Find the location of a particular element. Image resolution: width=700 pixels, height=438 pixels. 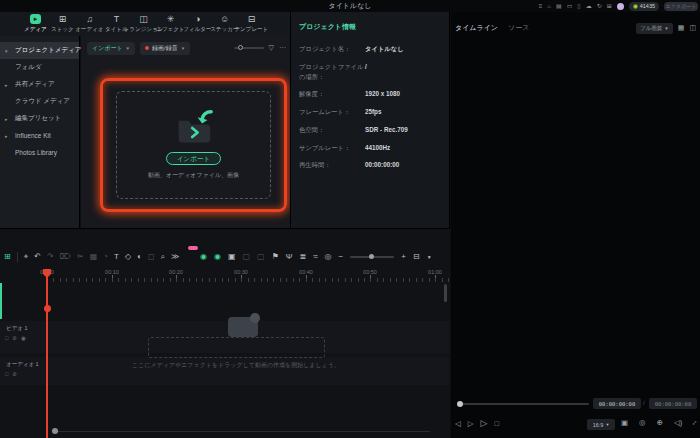

project-info-title: プロジェクト情報 is located at coordinates (328, 27).